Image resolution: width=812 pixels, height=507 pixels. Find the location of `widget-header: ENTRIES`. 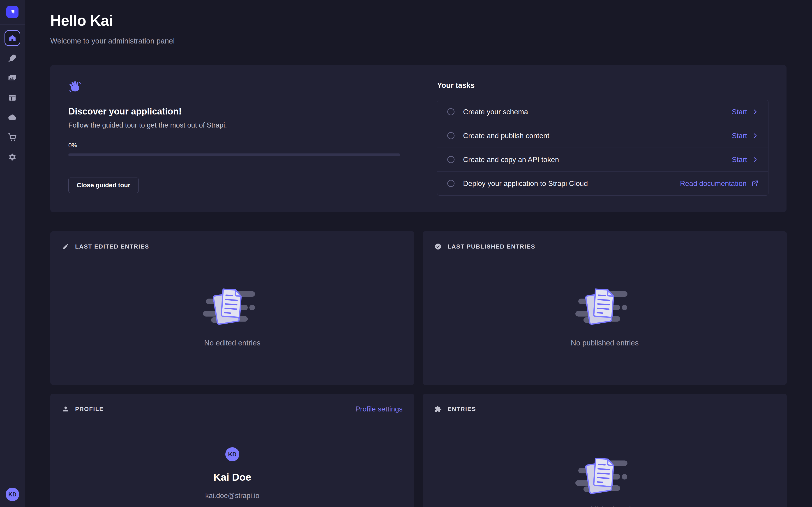

widget-header: ENTRIES is located at coordinates (605, 404).